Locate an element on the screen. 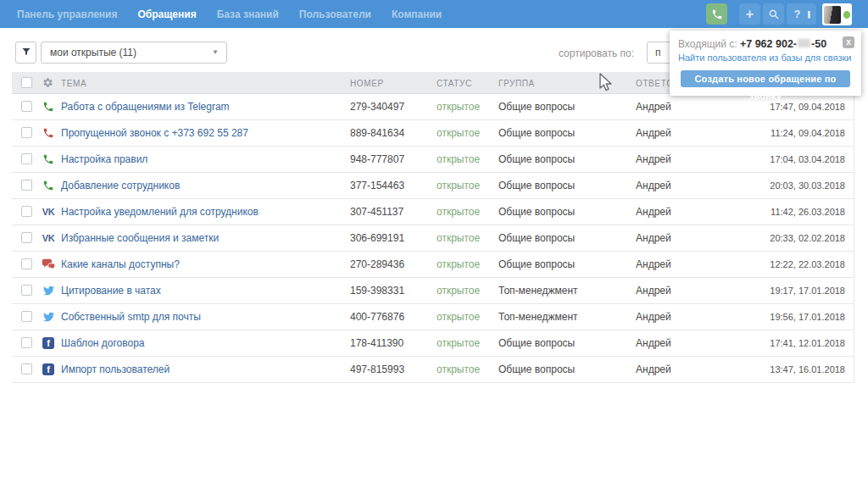 This screenshot has height=488, width=868. table-row: Собственный smtp для почты 400-776876 от… is located at coordinates (432, 317).